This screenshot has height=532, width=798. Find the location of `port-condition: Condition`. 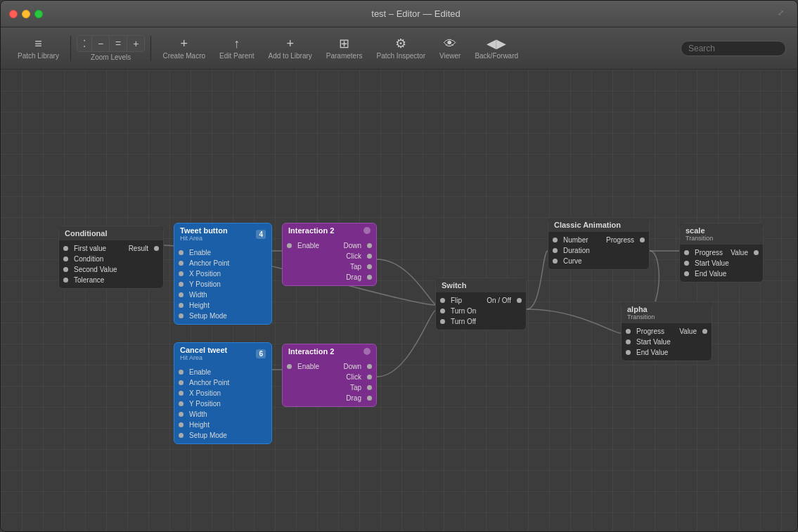

port-condition: Condition is located at coordinates (111, 259).